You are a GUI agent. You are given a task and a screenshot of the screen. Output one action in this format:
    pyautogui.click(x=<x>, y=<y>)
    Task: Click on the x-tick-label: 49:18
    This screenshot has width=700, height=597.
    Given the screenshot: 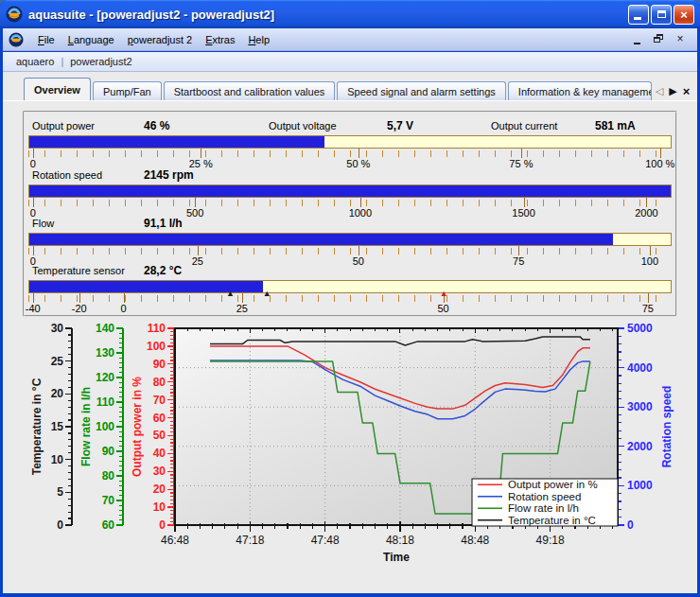 What is the action you would take?
    pyautogui.click(x=551, y=540)
    